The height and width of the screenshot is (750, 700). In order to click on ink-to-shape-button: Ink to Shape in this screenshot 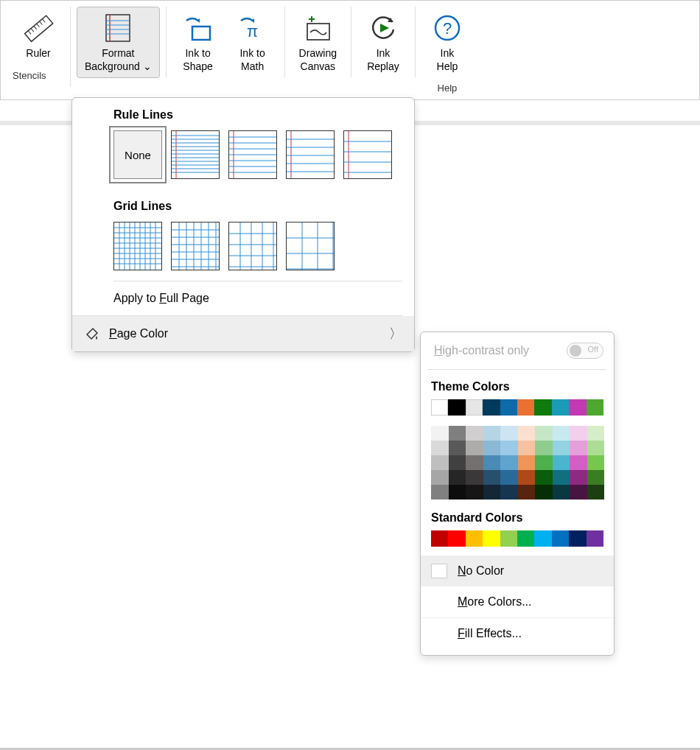, I will do `click(198, 43)`.